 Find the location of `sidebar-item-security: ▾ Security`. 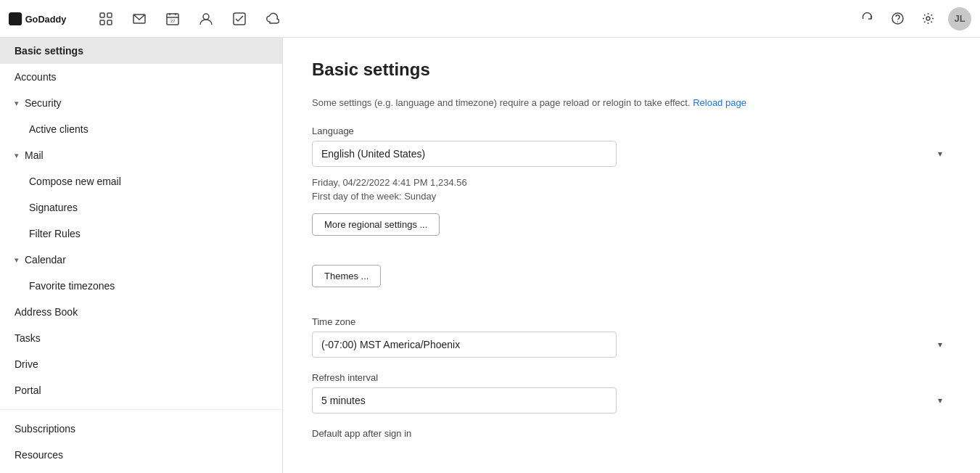

sidebar-item-security: ▾ Security is located at coordinates (141, 103).